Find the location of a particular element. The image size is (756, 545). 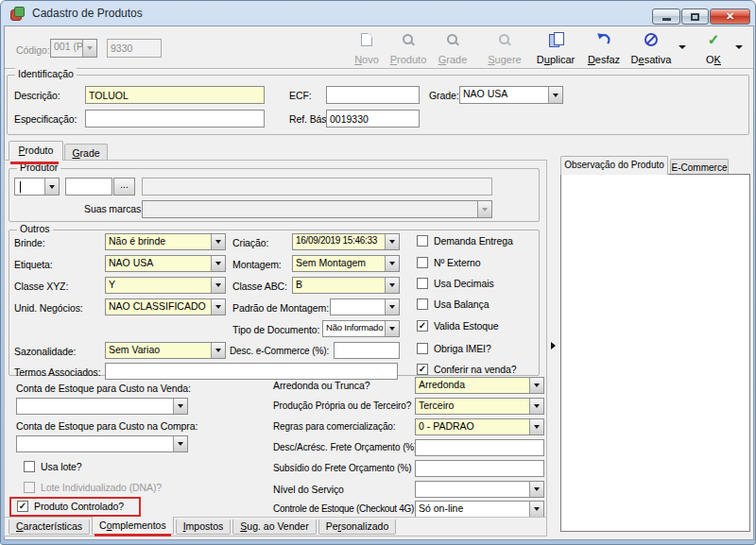

produto-button: Produto is located at coordinates (408, 48).